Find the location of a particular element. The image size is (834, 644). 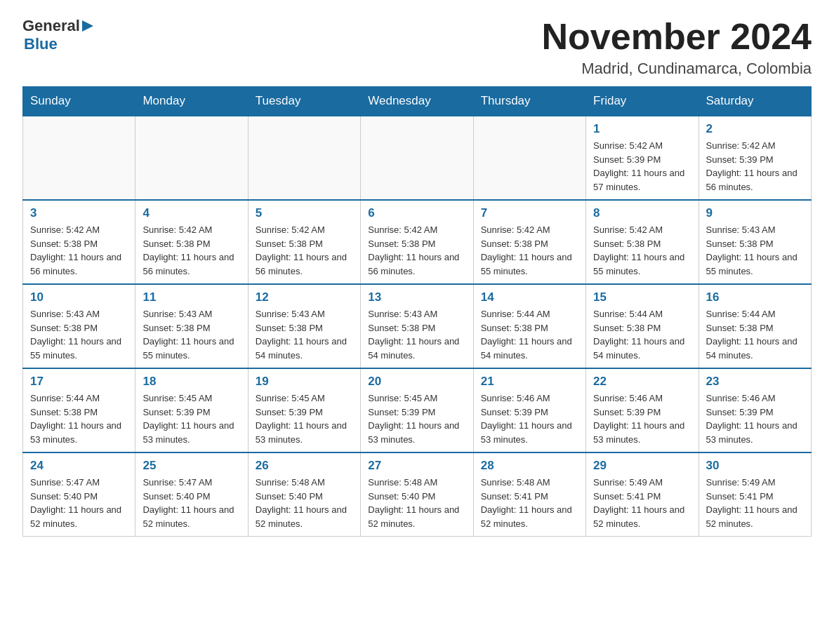

table-row: 27Sunrise: 5:48 AMSunset: 5:40 PMDayligh… is located at coordinates (417, 495).